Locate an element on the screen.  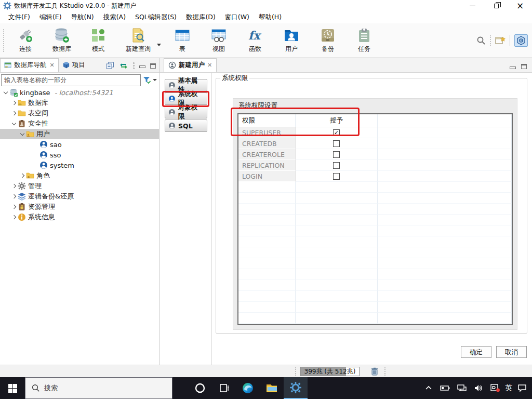
tree-filter-input is located at coordinates (71, 80).